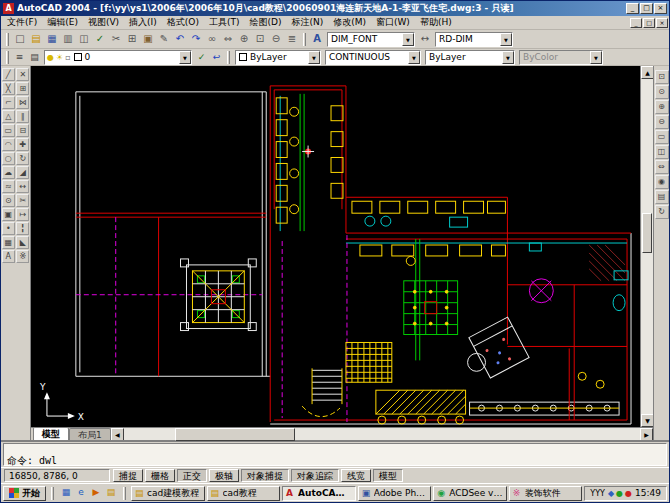 This screenshot has height=503, width=670. What do you see at coordinates (24, 494) in the screenshot?
I see `start-button: 开始` at bounding box center [24, 494].